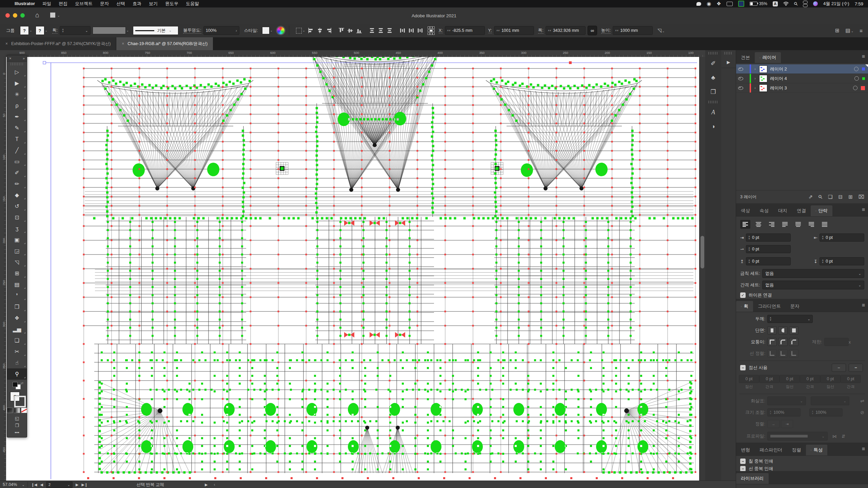 The image size is (868, 488). I want to click on space-before-field: ∧∨0 pt, so click(768, 261).